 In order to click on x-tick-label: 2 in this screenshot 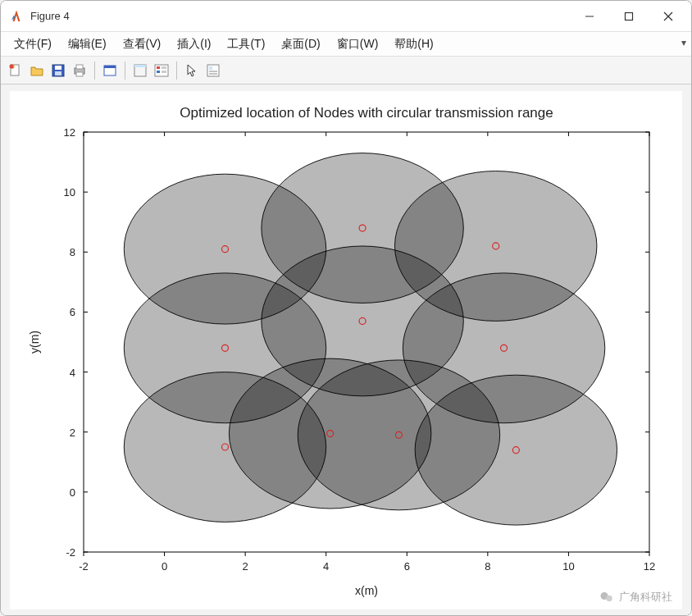, I will do `click(246, 566)`.